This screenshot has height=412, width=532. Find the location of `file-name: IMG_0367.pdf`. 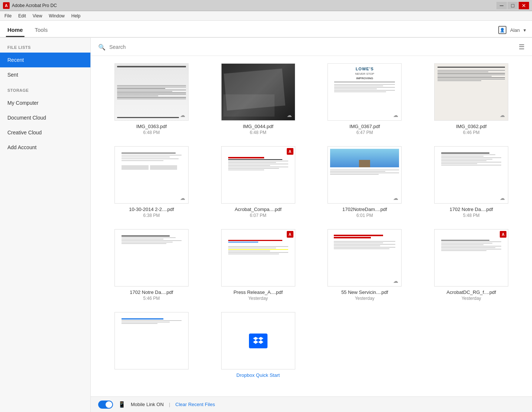

file-name: IMG_0367.pdf is located at coordinates (365, 127).